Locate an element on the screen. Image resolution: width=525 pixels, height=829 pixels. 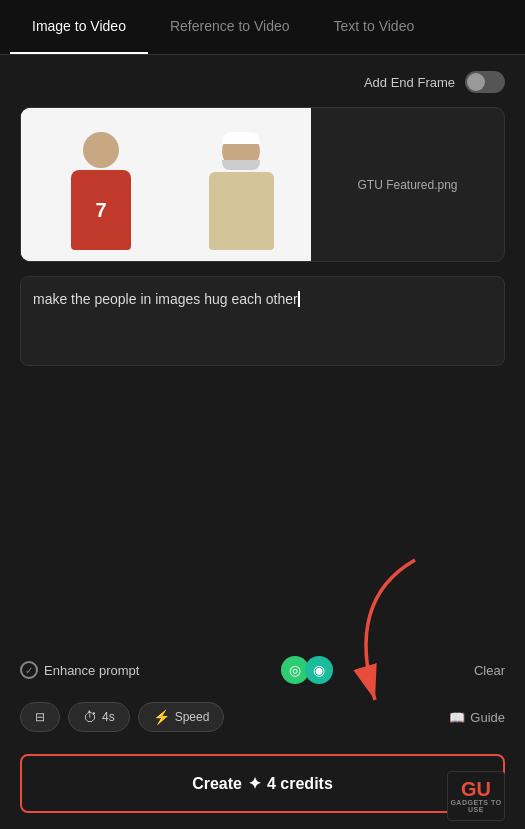
clock-icon: ⏱ is located at coordinates (90, 717).